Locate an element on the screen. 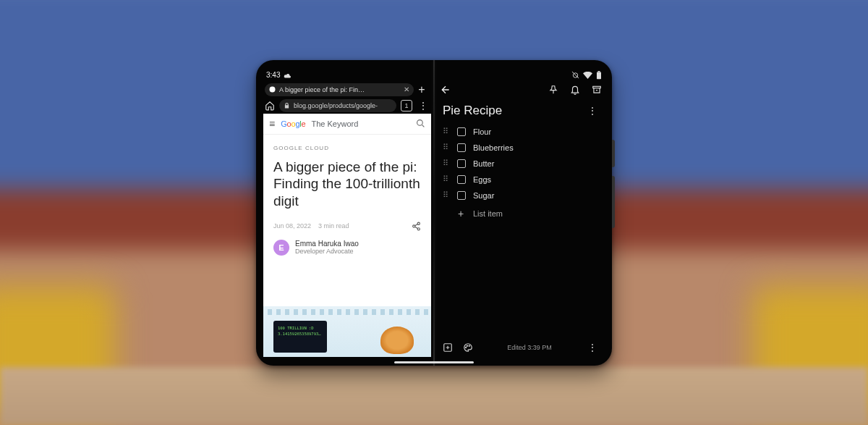 The image size is (868, 425). list-item-label: Butter is located at coordinates (483, 164).